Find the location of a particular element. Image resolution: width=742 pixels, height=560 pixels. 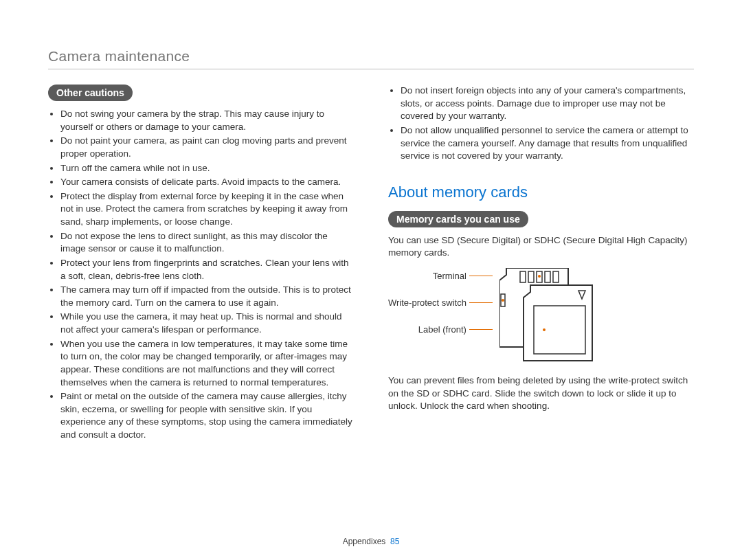

list-item: Do not paint your camera, as paint can c… is located at coordinates (207, 147).